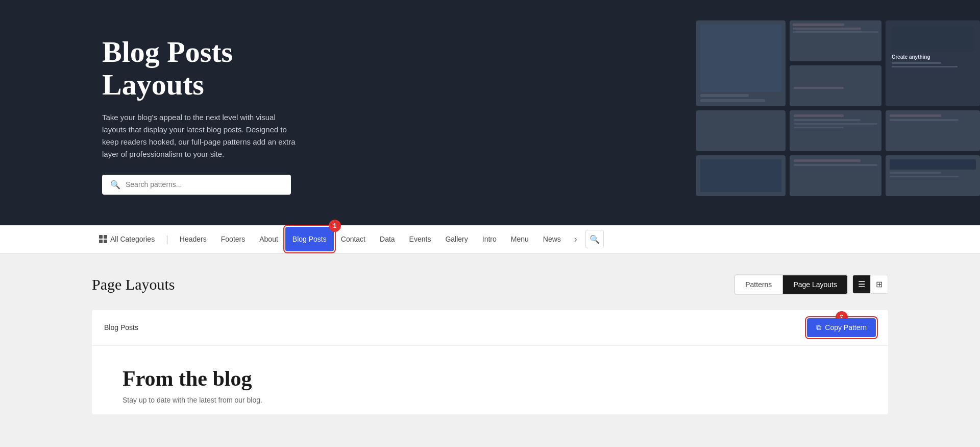  I want to click on create-anything-card: Create anything, so click(933, 63).